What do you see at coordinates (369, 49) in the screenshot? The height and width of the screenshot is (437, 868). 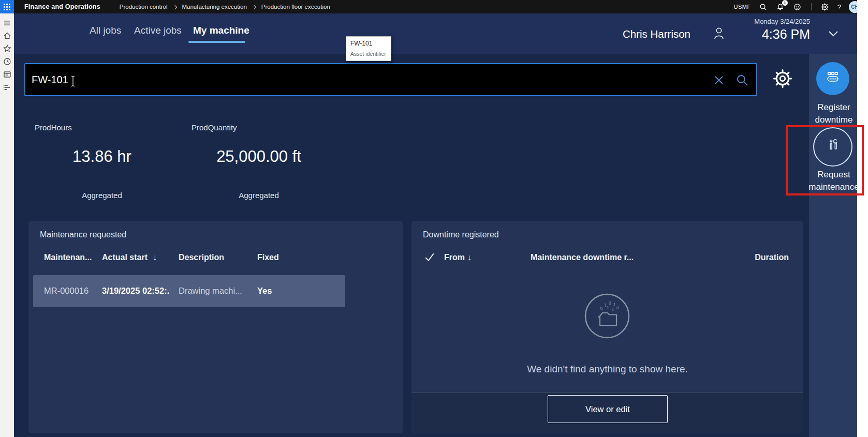 I see `asset-tooltip: FW-101 Asset identifier` at bounding box center [369, 49].